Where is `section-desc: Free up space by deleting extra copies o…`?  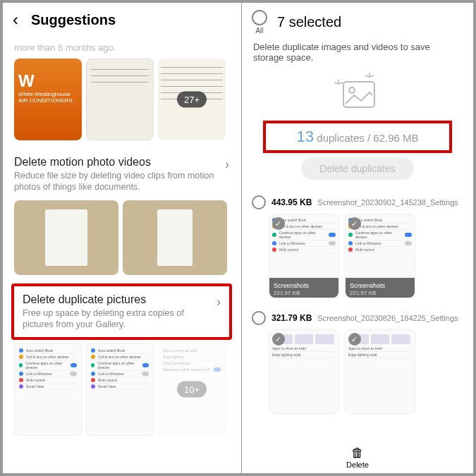
section-desc: Free up space by deleting extra copies o… is located at coordinates (120, 319).